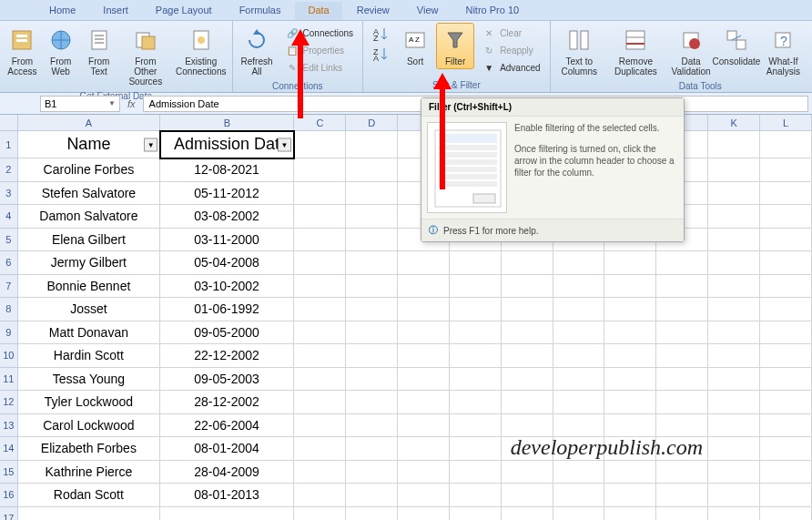  What do you see at coordinates (371, 123) in the screenshot?
I see `col-header-d: D` at bounding box center [371, 123].